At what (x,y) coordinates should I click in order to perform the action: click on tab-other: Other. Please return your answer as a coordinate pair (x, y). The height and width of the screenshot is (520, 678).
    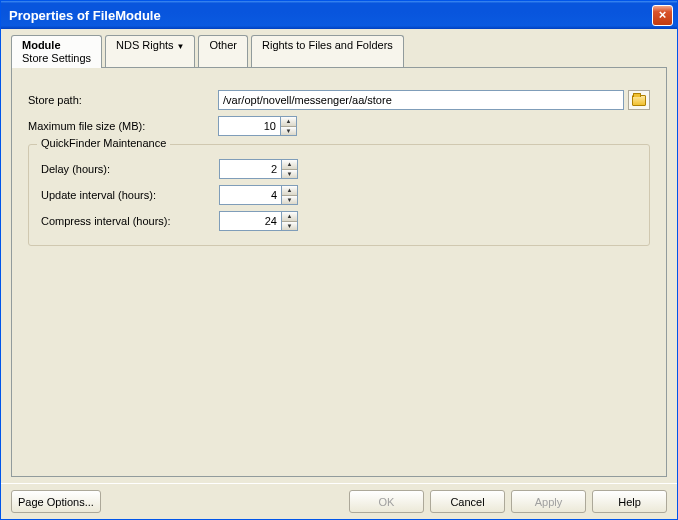
    Looking at the image, I should click on (223, 51).